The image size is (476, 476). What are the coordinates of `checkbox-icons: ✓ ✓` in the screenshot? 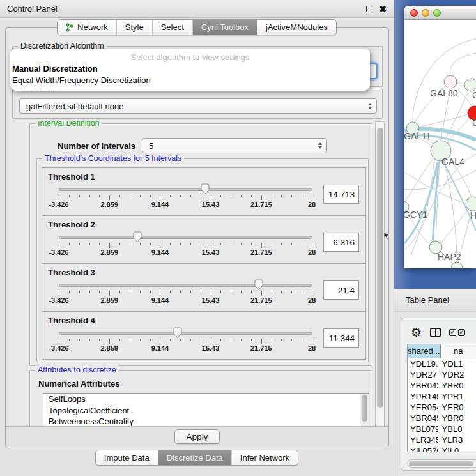 It's located at (457, 332).